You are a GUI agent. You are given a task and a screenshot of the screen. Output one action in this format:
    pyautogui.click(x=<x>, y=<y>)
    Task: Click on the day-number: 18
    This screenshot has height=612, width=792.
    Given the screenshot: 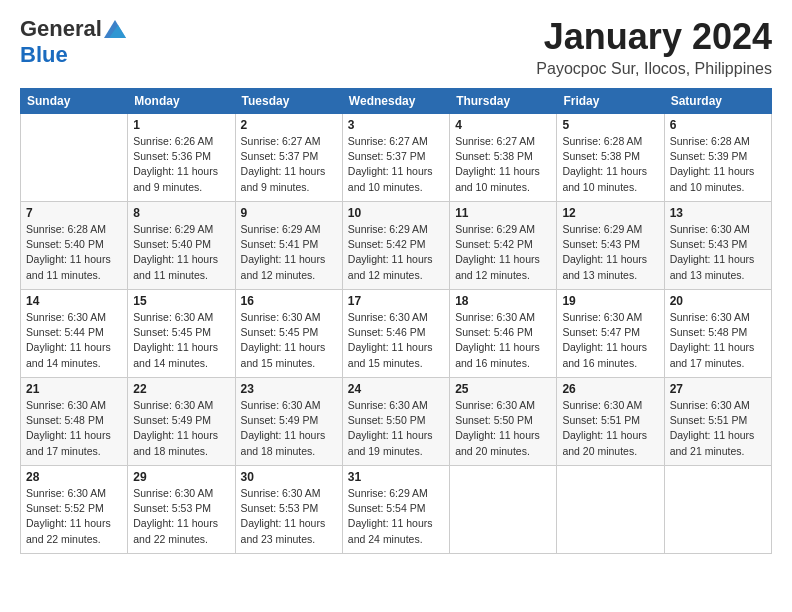 What is the action you would take?
    pyautogui.click(x=503, y=301)
    